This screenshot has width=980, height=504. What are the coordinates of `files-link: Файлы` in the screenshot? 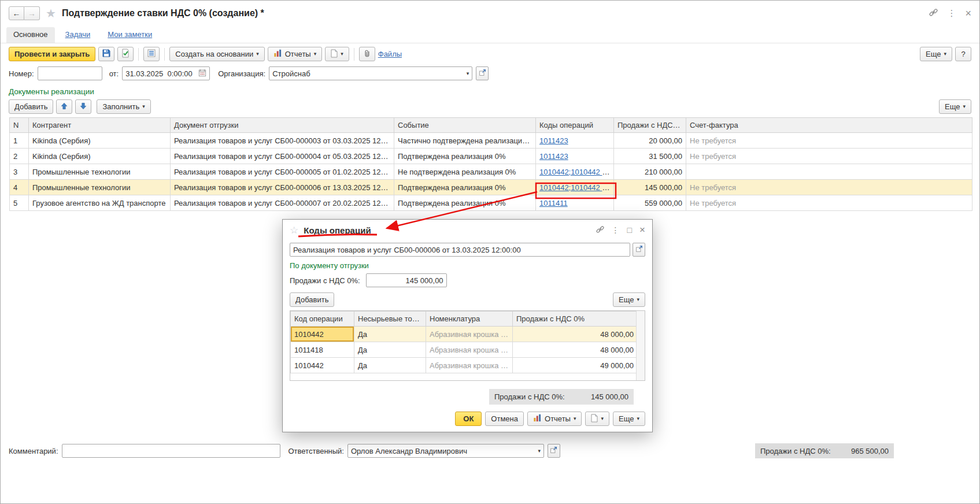 It's located at (390, 54).